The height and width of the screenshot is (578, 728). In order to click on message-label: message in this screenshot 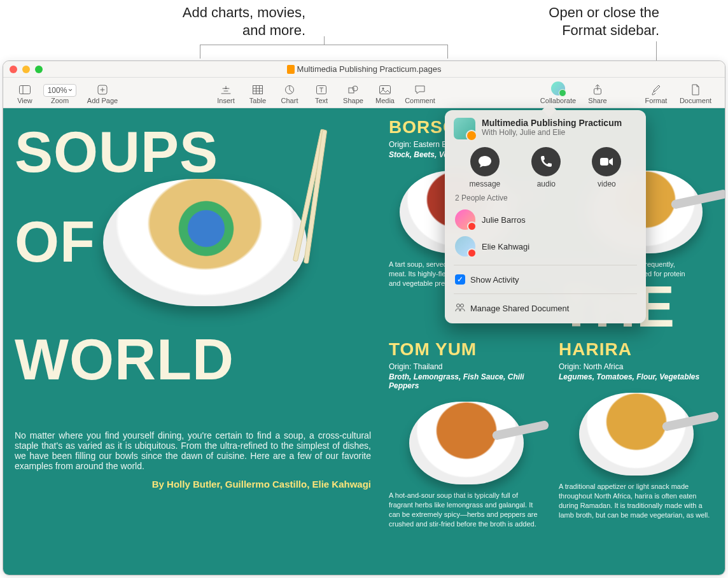, I will do `click(485, 184)`.